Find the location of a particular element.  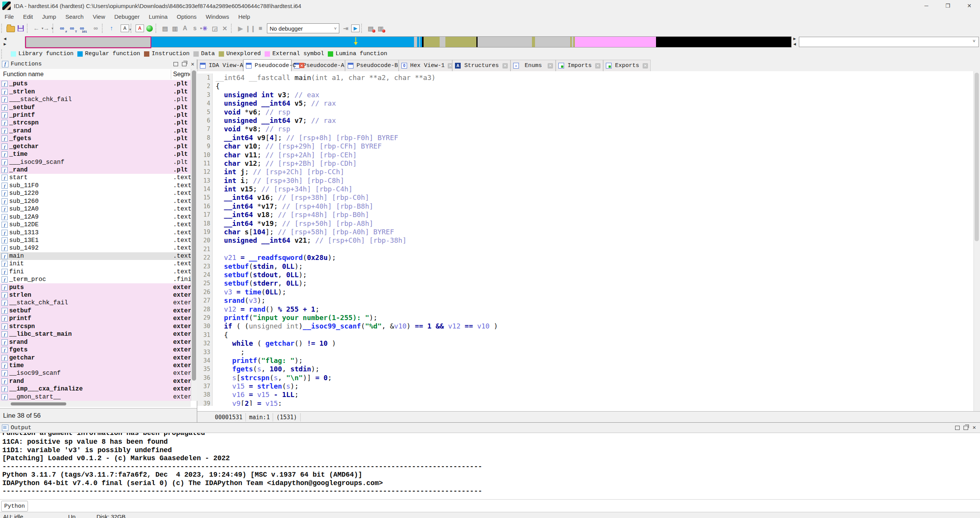

code-text: unsigned __int64 v7; // rax is located at coordinates (274, 121).